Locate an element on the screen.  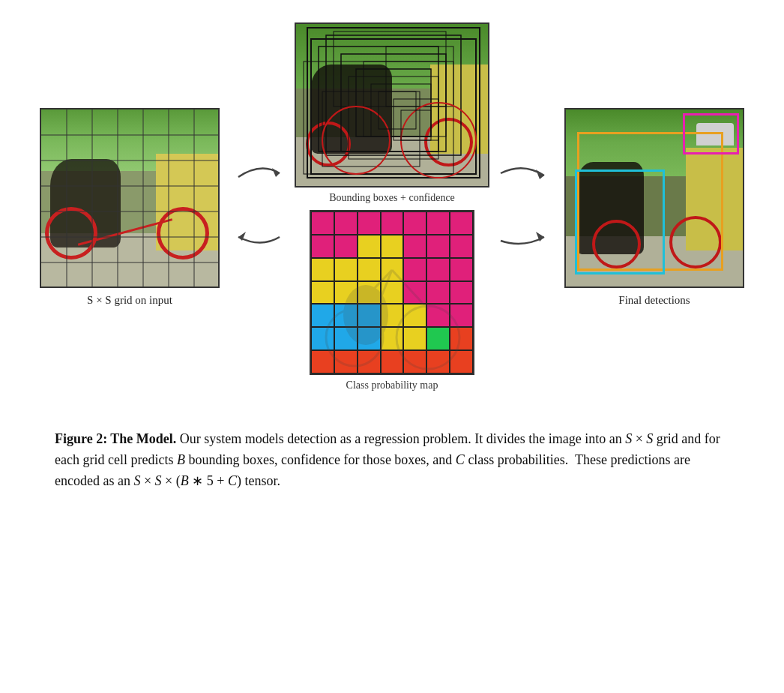
center-section: Bounding boxes + confidence Class probab… is located at coordinates (392, 207).